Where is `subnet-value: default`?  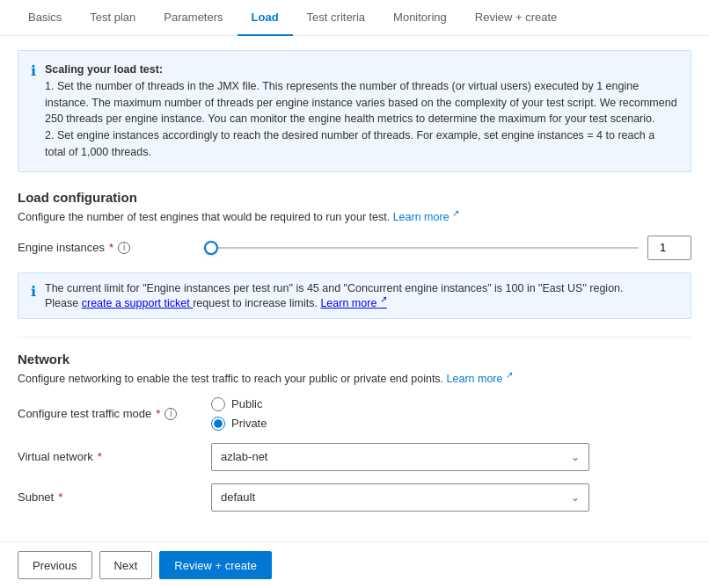
subnet-value: default is located at coordinates (238, 497).